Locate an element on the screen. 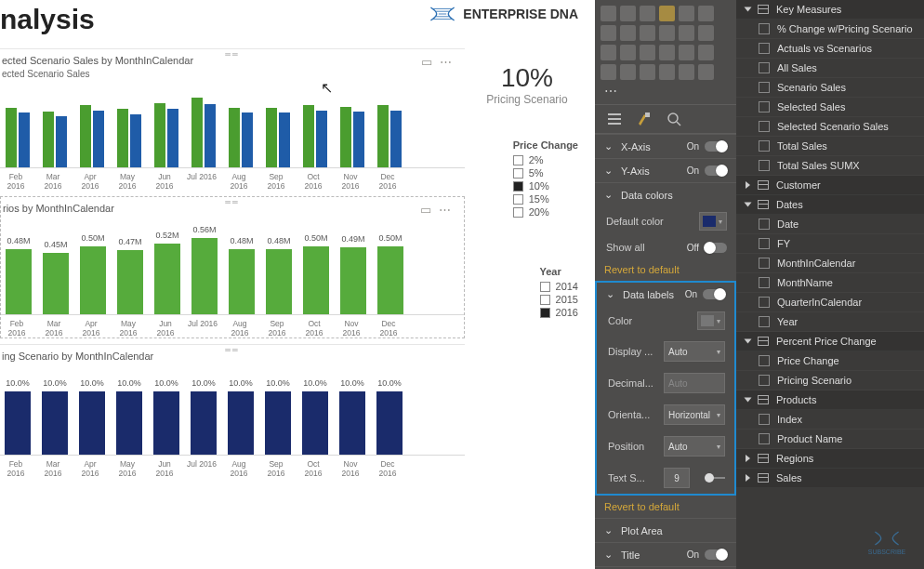 This screenshot has width=924, height=569. field-item: Date is located at coordinates (830, 225).